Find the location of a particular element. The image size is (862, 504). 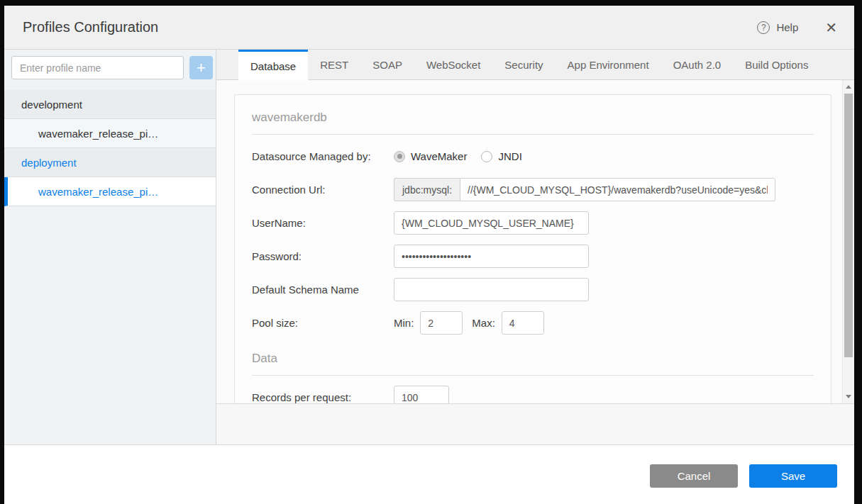

pool-min-label: Min: is located at coordinates (404, 323).